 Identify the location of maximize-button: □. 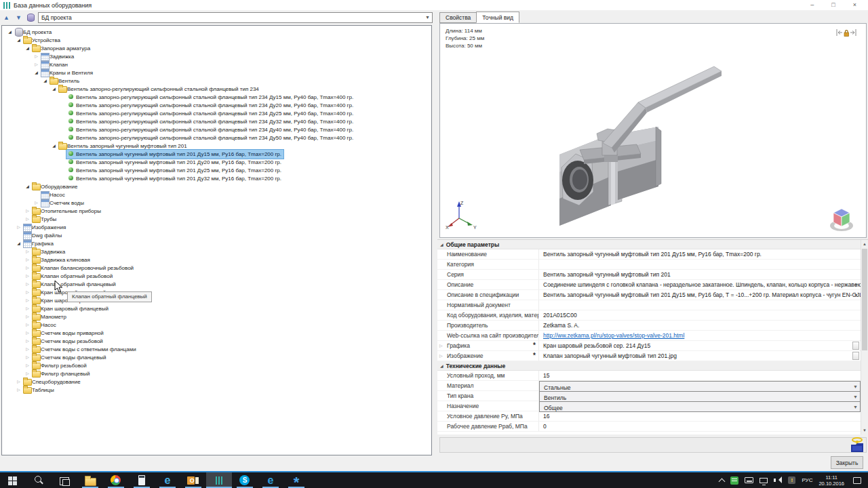
(833, 5).